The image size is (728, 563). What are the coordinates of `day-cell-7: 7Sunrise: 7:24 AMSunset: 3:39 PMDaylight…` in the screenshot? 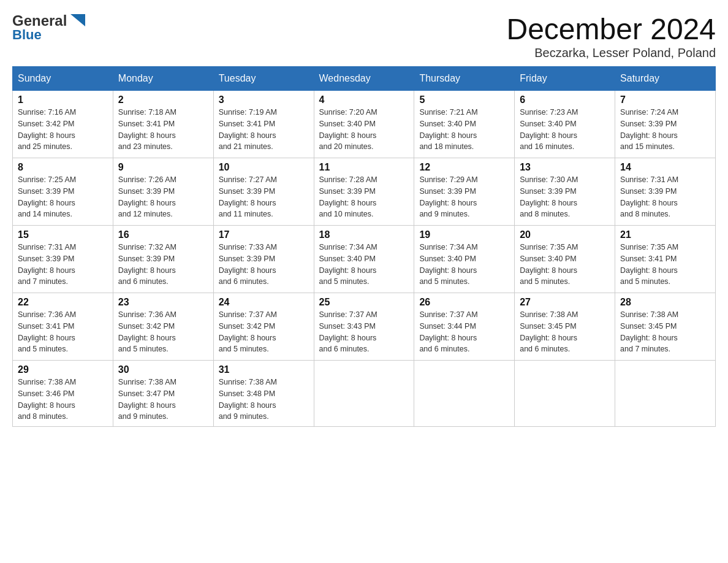 It's located at (665, 124).